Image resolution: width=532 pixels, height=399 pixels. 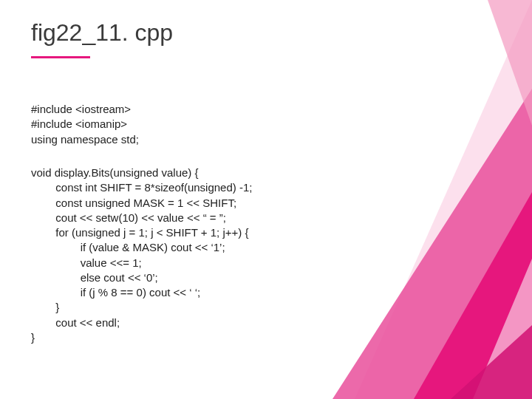 What do you see at coordinates (61, 58) in the screenshot?
I see `title-underline` at bounding box center [61, 58].